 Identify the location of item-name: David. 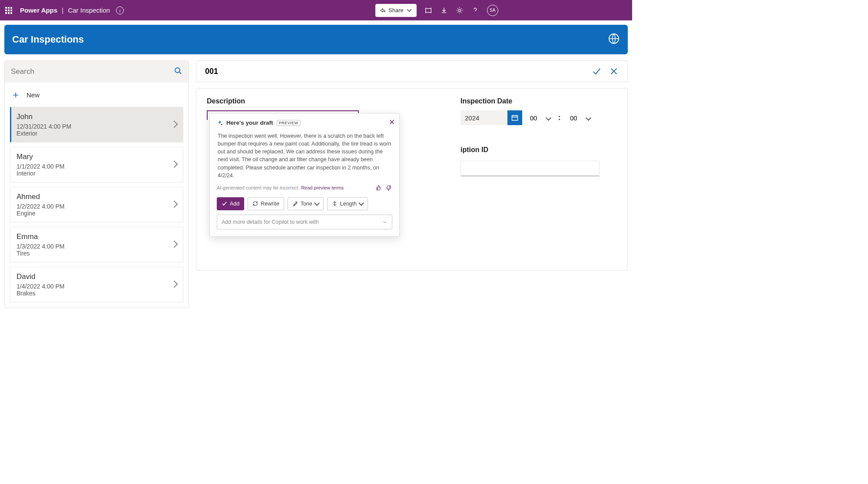
(96, 277).